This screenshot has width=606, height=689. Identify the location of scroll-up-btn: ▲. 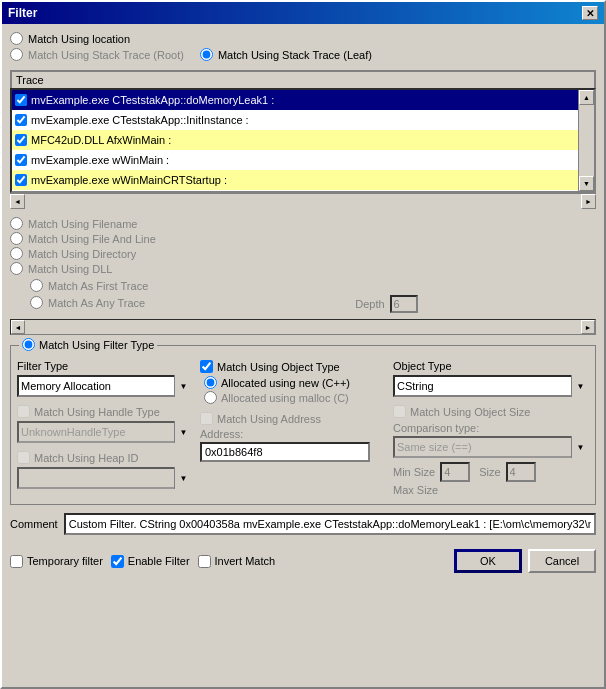
(586, 98).